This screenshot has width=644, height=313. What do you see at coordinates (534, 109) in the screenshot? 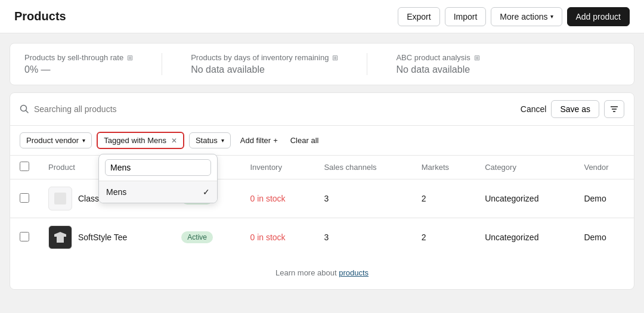
I see `cancel-button: Cancel` at bounding box center [534, 109].